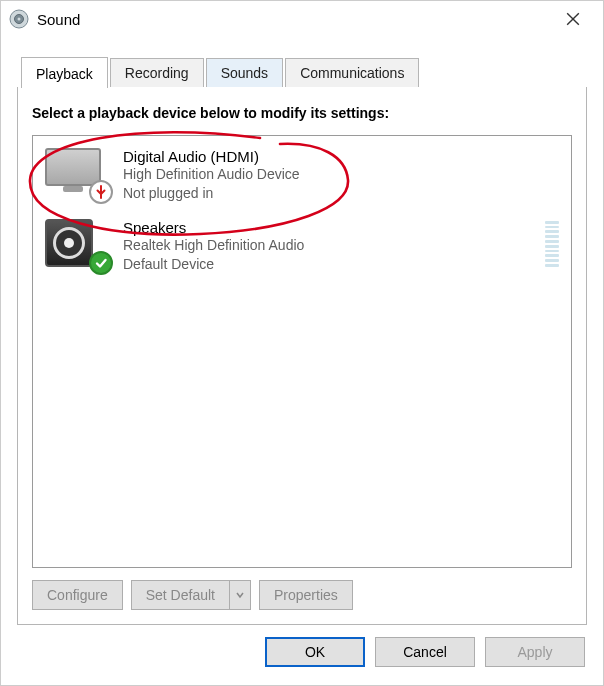  I want to click on default-badge-icon, so click(101, 263).